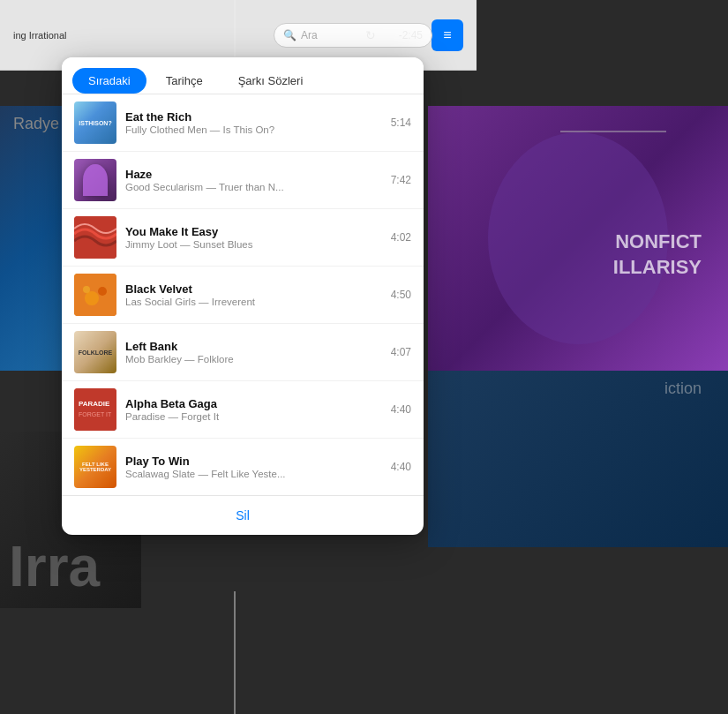 Image resolution: width=728 pixels, height=714 pixels. What do you see at coordinates (613, 132) in the screenshot?
I see `indicator-line-right` at bounding box center [613, 132].